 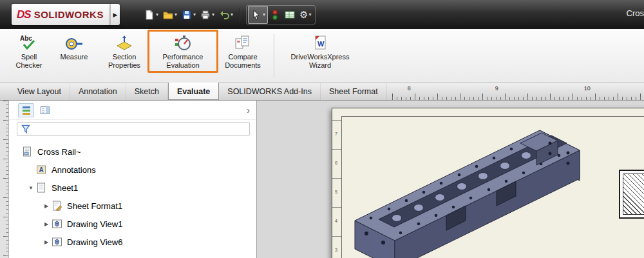 What do you see at coordinates (57, 224) in the screenshot?
I see `drawing-view-icon` at bounding box center [57, 224].